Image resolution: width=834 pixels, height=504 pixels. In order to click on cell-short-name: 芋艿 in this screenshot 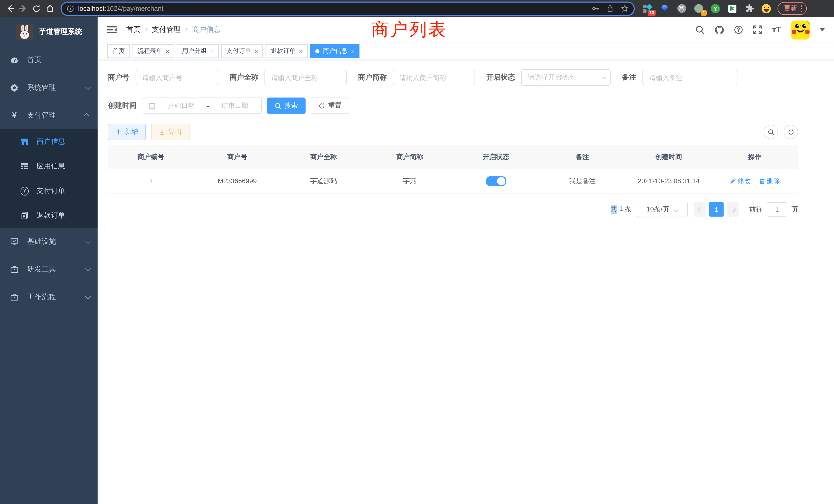, I will do `click(410, 181)`.